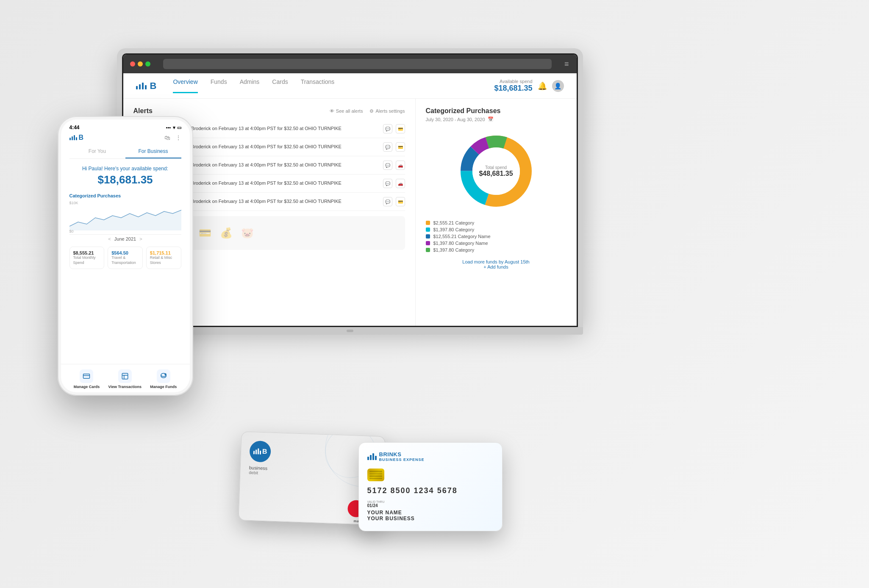  I want to click on manage-funds-icon, so click(164, 376).